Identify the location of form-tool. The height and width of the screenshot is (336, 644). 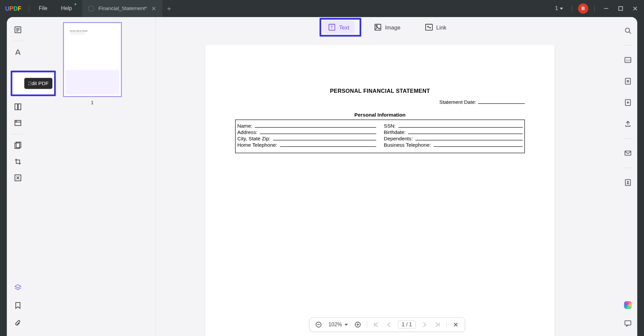
(18, 123).